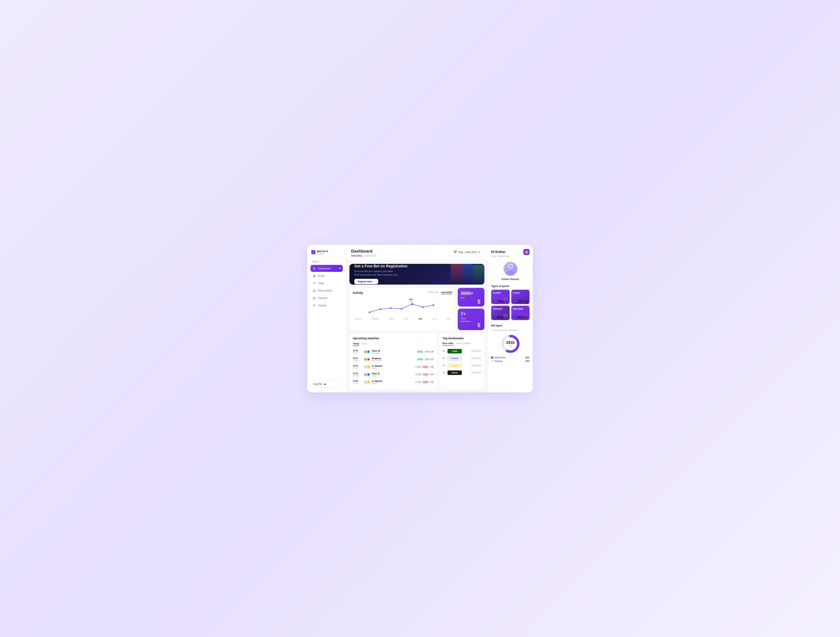  Describe the element at coordinates (471, 298) in the screenshot. I see `stat-bets-label: Bets` at that location.